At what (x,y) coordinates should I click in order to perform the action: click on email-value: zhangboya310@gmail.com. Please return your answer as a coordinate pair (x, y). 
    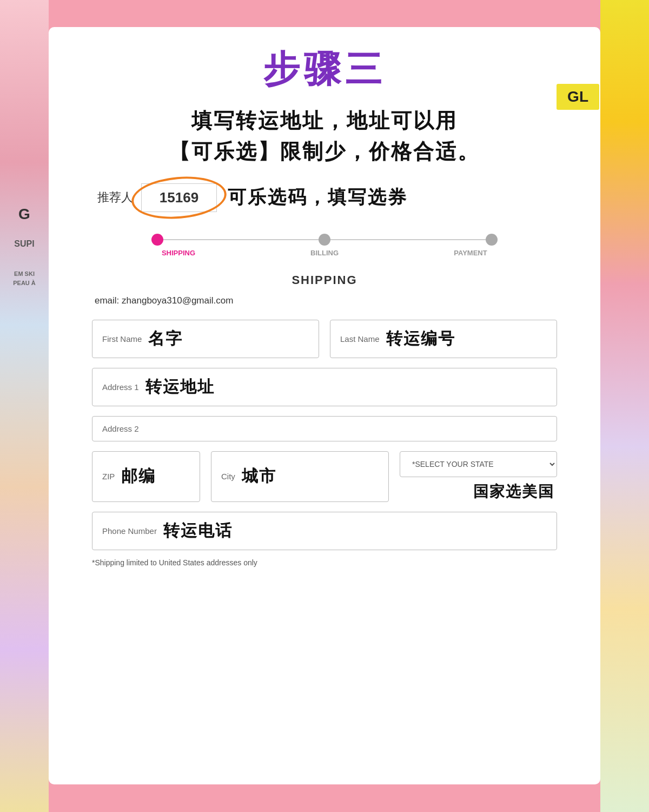
    Looking at the image, I should click on (177, 301).